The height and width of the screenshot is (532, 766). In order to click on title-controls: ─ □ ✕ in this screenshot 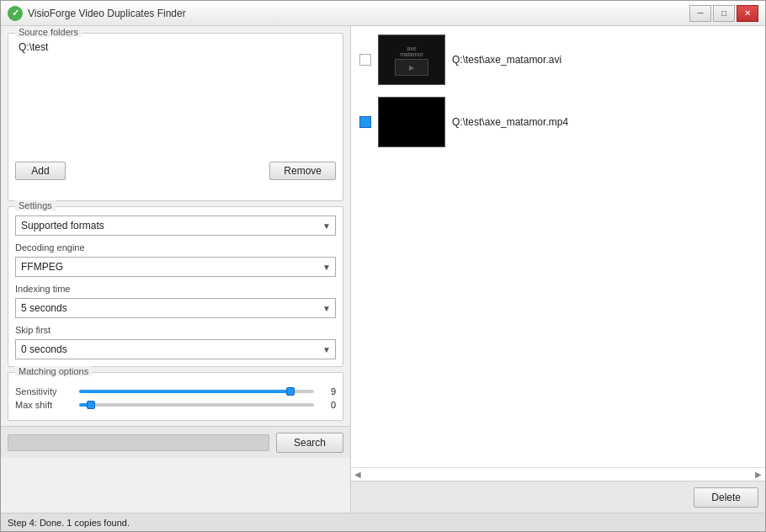, I will do `click(724, 13)`.